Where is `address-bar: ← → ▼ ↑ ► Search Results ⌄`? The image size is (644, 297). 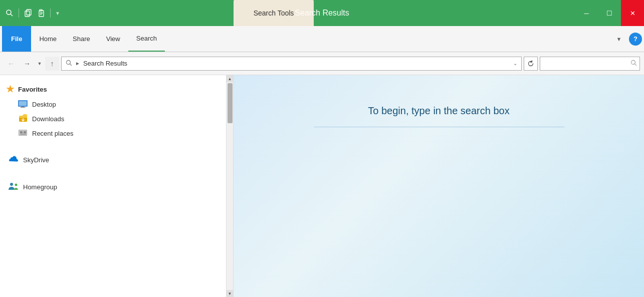
address-bar: ← → ▼ ↑ ► Search Results ⌄ is located at coordinates (322, 64).